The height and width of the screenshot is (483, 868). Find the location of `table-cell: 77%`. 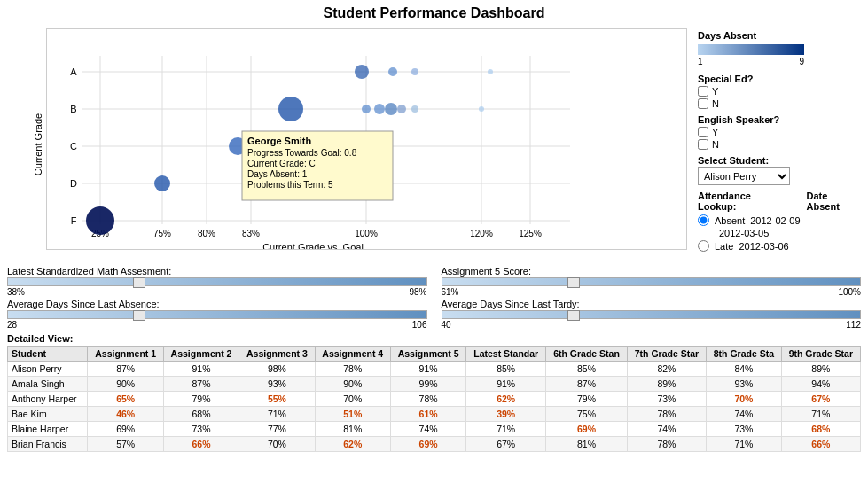

table-cell: 77% is located at coordinates (277, 429).